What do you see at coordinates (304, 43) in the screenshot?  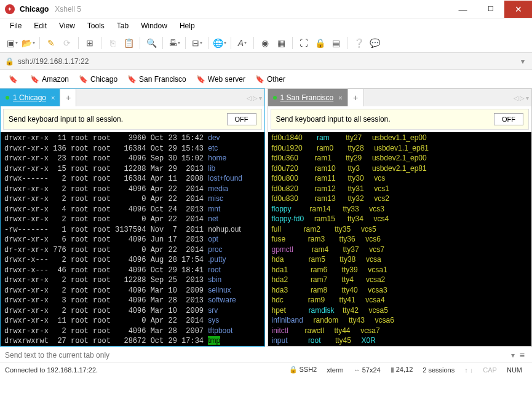 I see `fullscreen-button: ⛶` at bounding box center [304, 43].